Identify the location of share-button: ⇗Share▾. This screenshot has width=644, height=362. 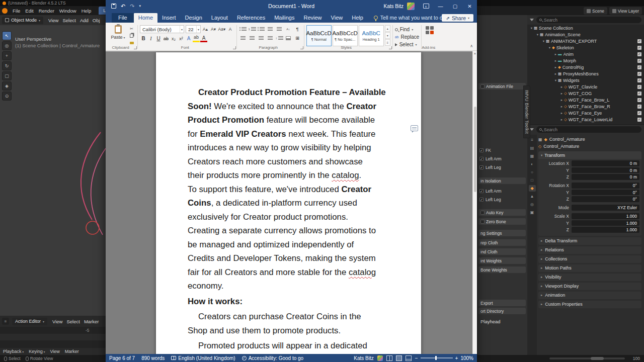
(458, 18).